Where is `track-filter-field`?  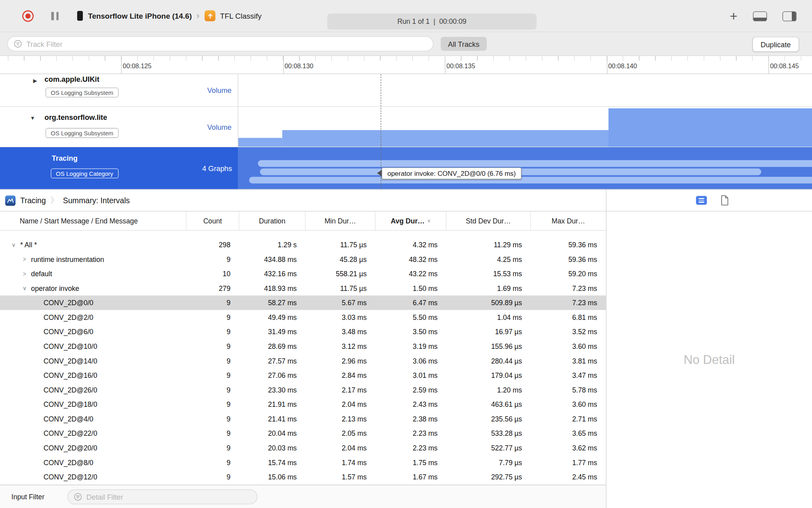
track-filter-field is located at coordinates (220, 44).